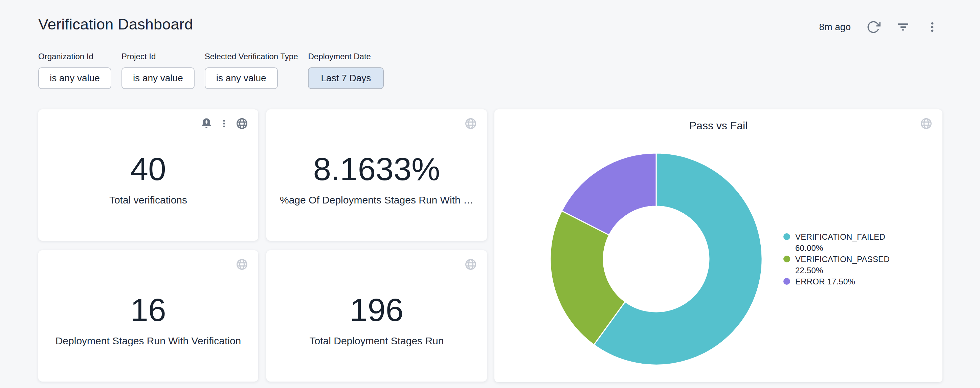 Image resolution: width=980 pixels, height=388 pixels. Describe the element at coordinates (346, 56) in the screenshot. I see `filter-label: Deployment Date` at that location.